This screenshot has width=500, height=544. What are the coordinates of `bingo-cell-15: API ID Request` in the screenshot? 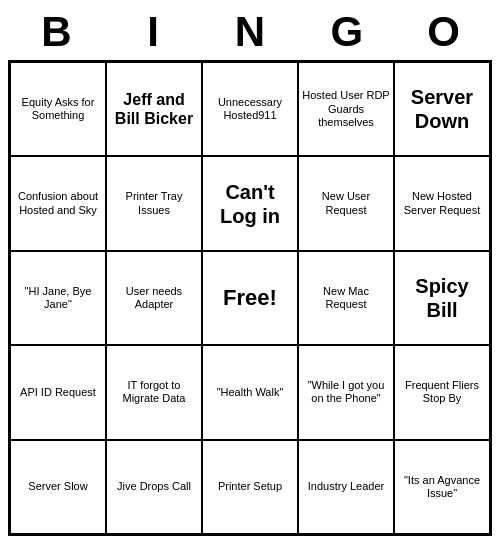 It's located at (58, 392).